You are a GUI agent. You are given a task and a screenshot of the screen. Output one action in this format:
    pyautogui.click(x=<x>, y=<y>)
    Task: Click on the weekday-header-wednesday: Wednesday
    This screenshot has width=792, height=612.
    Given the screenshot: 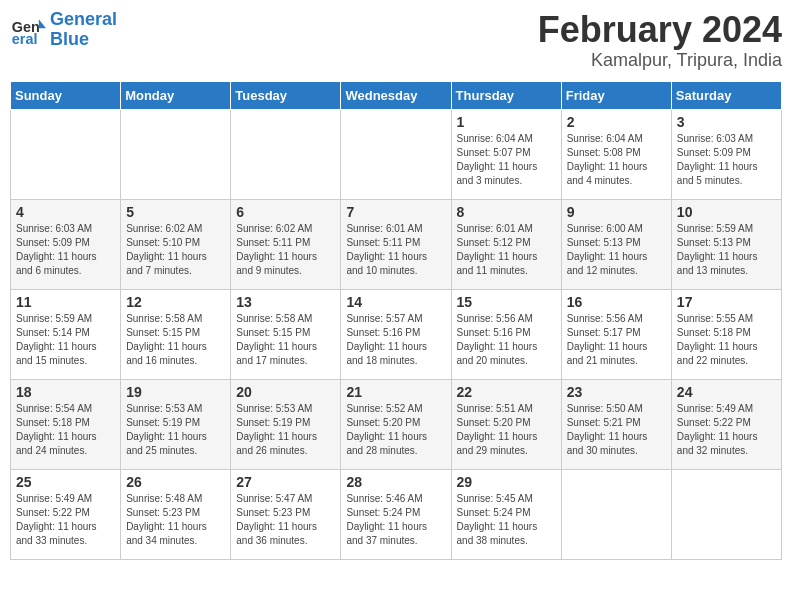 What is the action you would take?
    pyautogui.click(x=396, y=95)
    